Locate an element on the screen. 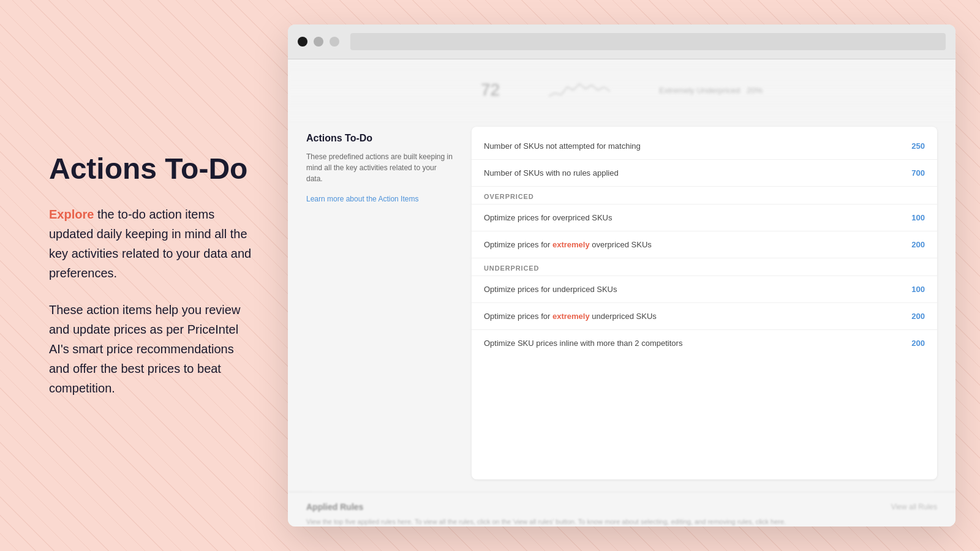  action-row-value: 250 is located at coordinates (918, 146).